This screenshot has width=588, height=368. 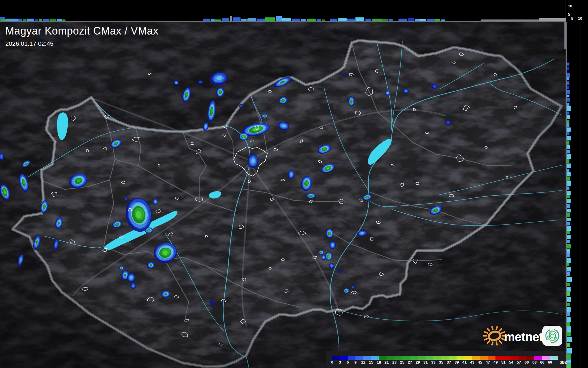 What do you see at coordinates (82, 44) in the screenshot?
I see `timestamp: 2026.01.17 02:45` at bounding box center [82, 44].